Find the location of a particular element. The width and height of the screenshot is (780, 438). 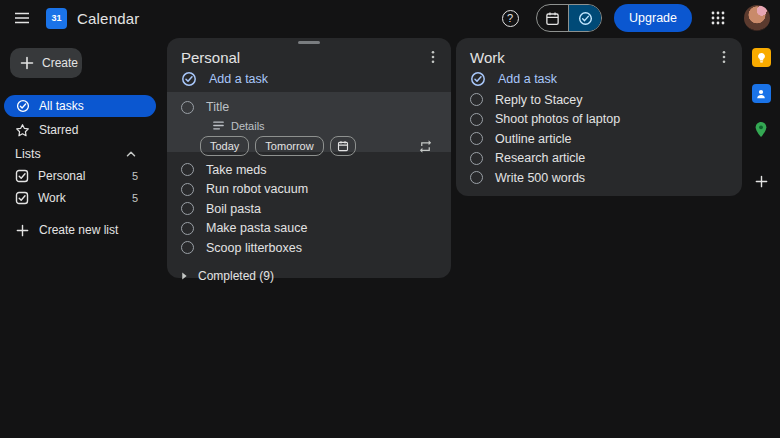

add-task-check-circle-icon is located at coordinates (478, 79).